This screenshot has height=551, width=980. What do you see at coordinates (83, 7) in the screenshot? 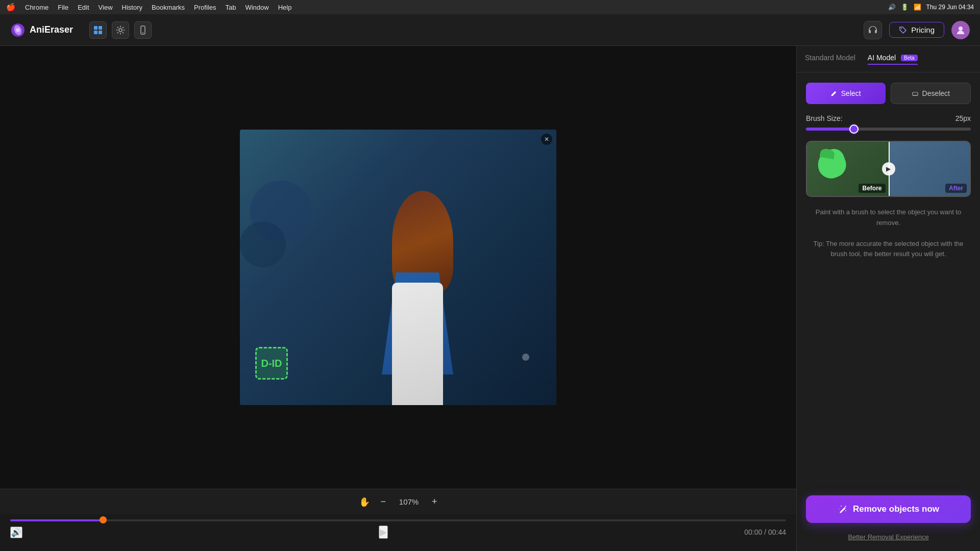
I see `menu-edit: Edit` at bounding box center [83, 7].